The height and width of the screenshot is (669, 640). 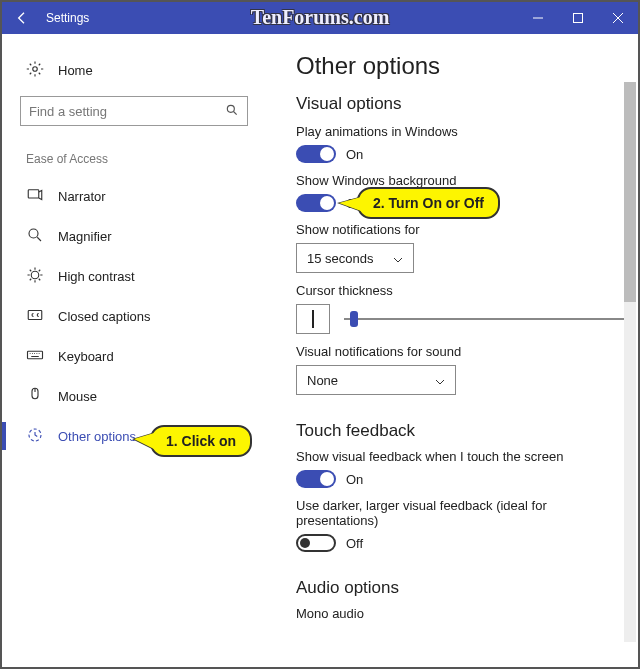 I want to click on section-touch: Touch feedback, so click(x=460, y=431).